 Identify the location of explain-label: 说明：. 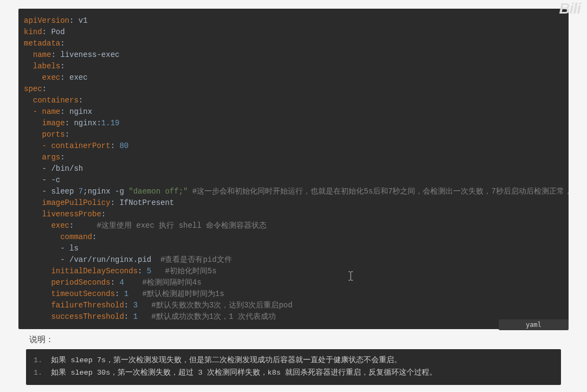
(299, 339).